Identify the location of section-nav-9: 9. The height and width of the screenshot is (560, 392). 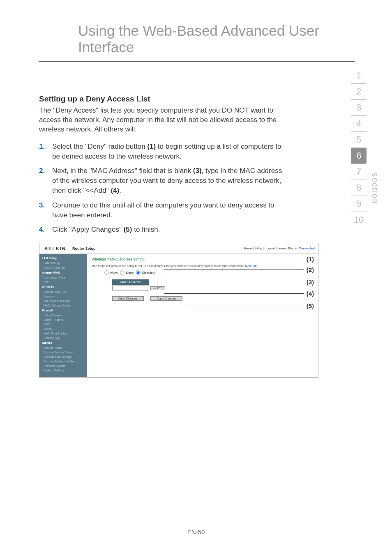
(359, 204).